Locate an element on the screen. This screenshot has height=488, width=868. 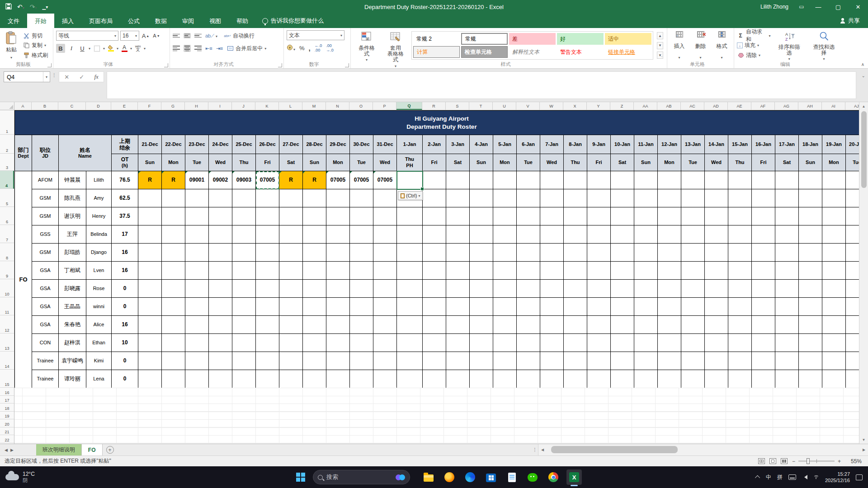
row-header-14: 14 is located at coordinates (7, 361).